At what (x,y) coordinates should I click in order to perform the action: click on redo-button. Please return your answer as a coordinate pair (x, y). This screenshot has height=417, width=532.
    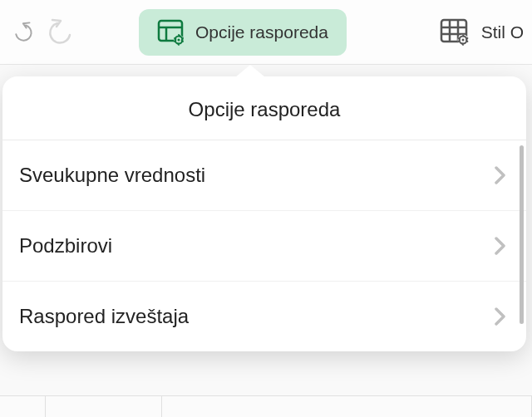
    Looking at the image, I should click on (61, 32).